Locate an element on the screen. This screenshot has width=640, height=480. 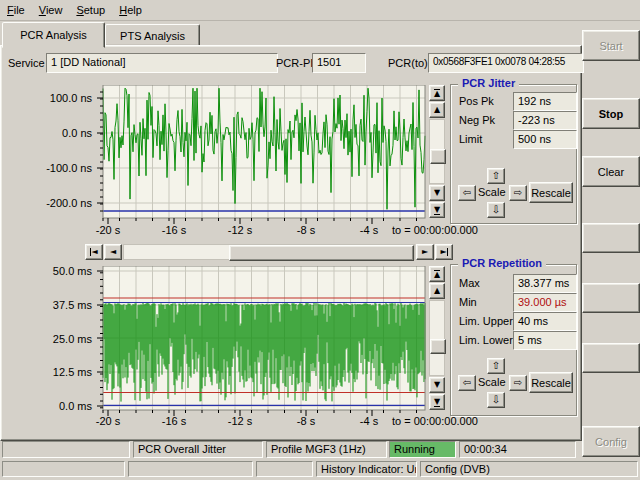
pos-pk-label: Pos Pk is located at coordinates (476, 101).